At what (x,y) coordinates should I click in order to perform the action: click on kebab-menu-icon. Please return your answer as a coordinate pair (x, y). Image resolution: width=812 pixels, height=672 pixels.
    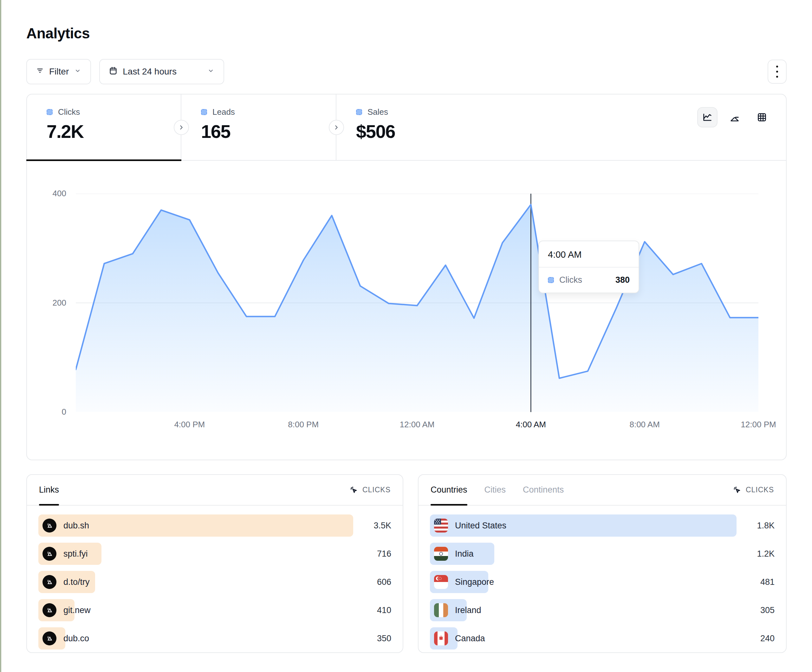
    Looking at the image, I should click on (777, 67).